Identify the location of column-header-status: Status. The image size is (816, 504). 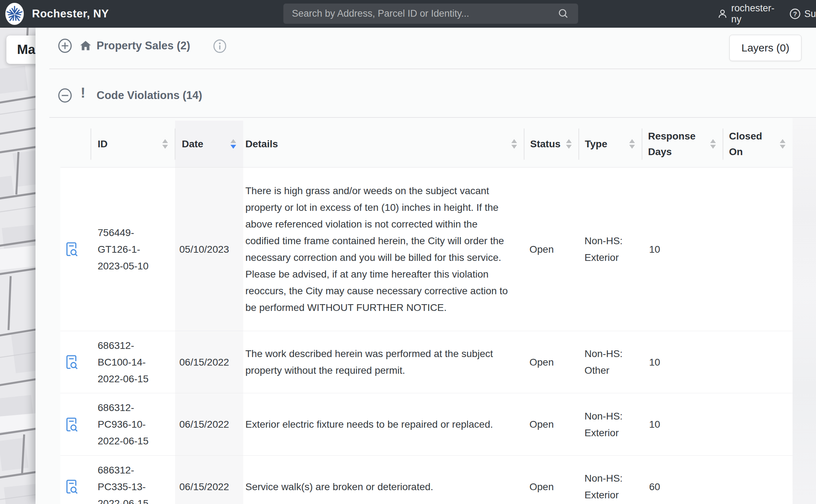
(551, 144).